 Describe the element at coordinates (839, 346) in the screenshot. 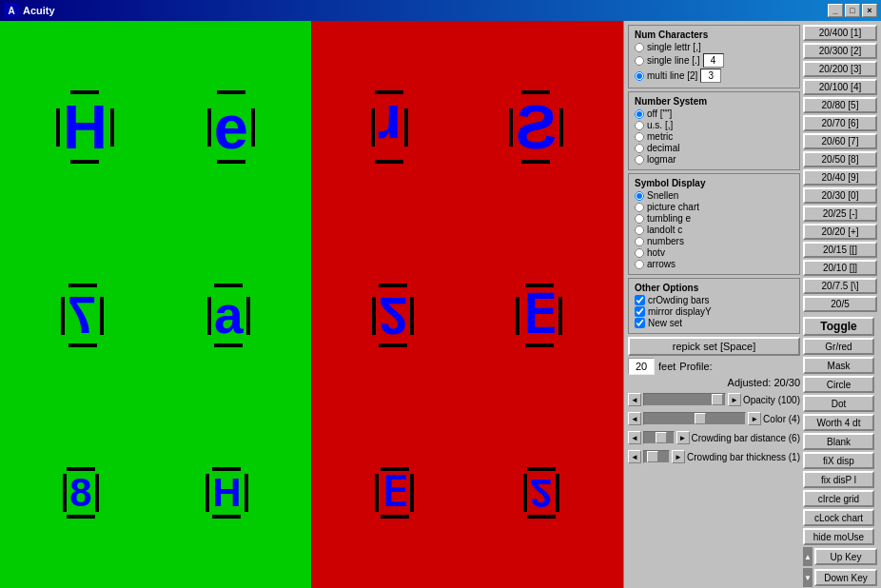

I see `gr-red-button: Gr/red` at that location.